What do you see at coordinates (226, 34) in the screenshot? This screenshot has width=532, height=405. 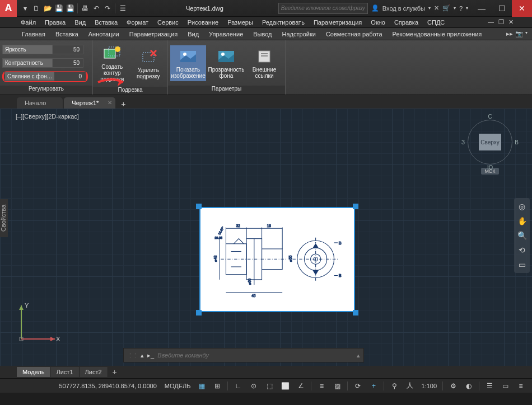 I see `tab-manage: Управление` at bounding box center [226, 34].